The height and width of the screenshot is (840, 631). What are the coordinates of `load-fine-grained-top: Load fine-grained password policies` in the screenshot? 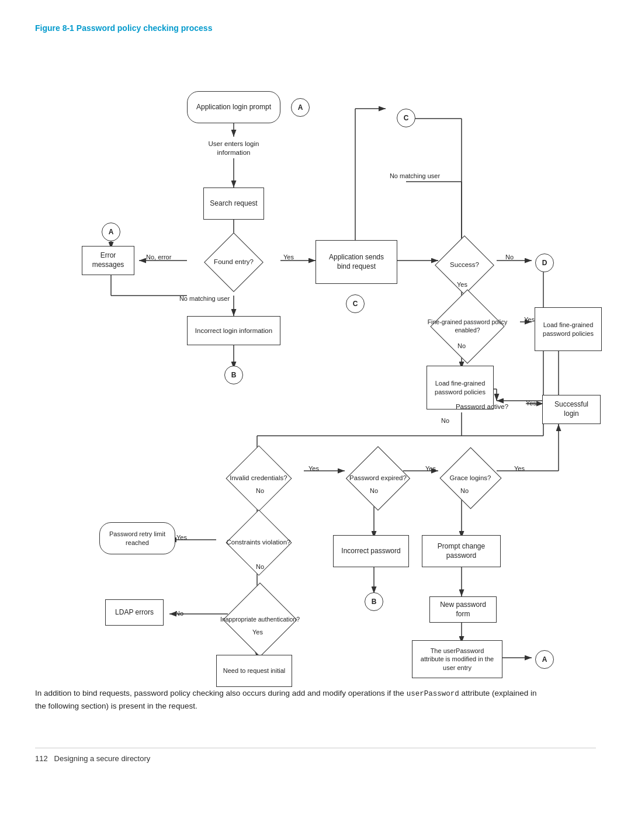 It's located at (568, 329).